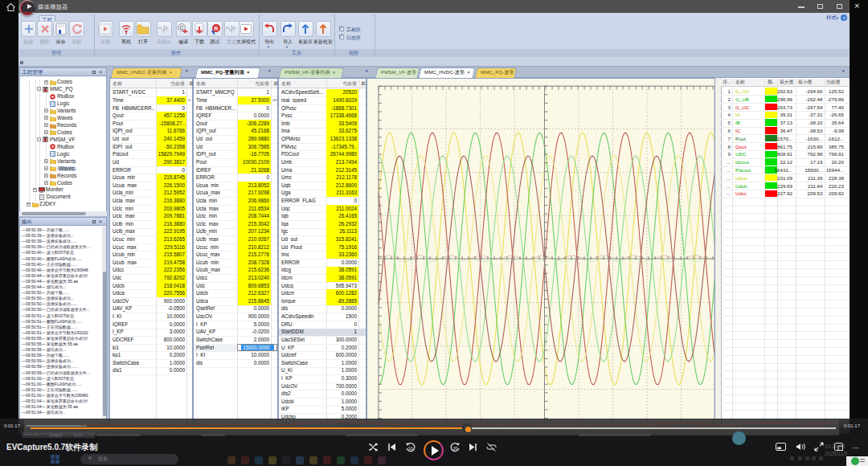 This screenshot has width=868, height=466. I want to click on svg-text: 10, so click(411, 448).